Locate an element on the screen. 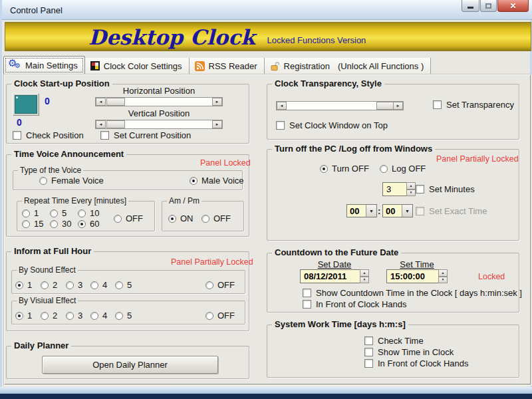  title-bar: Control Panel ✕ is located at coordinates (267, 10).